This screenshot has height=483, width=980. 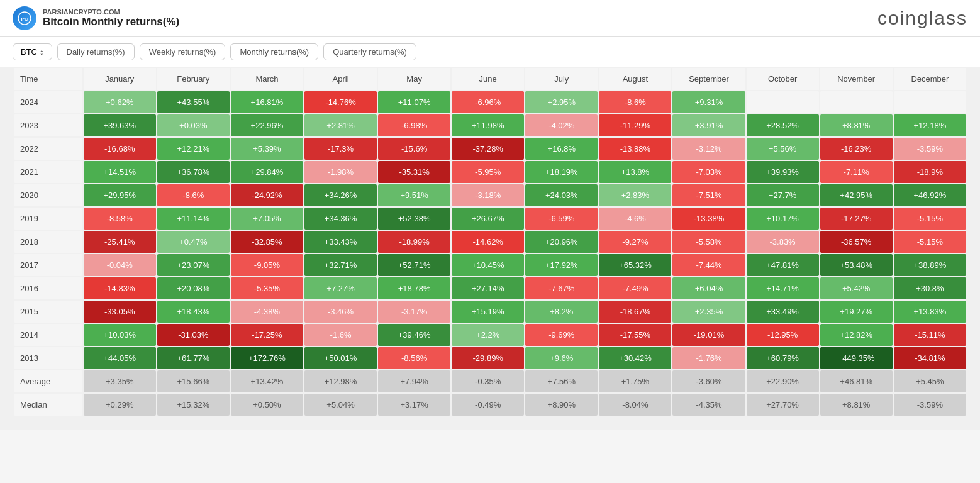 I want to click on table-row: 2019-8.58%+11.14%+7.05%+34.36%+52.38%+26…, so click(x=490, y=219).